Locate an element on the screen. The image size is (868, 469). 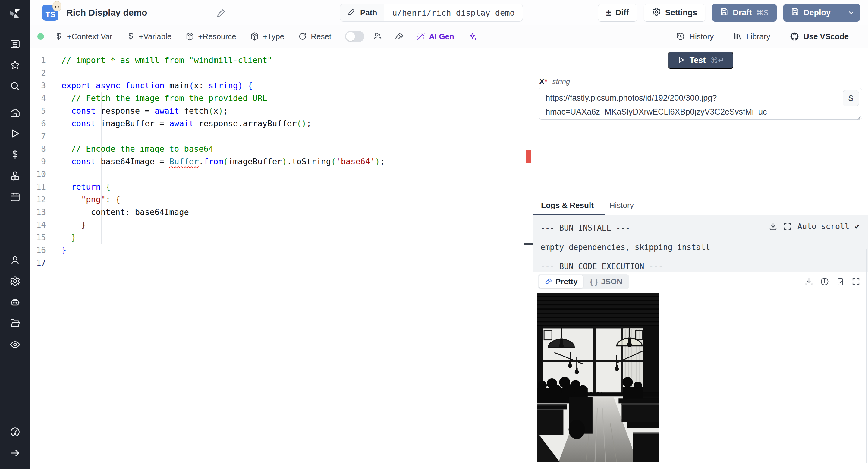
arg-input: https://fastly.picsum.photos/id/192/200/… is located at coordinates (700, 104).